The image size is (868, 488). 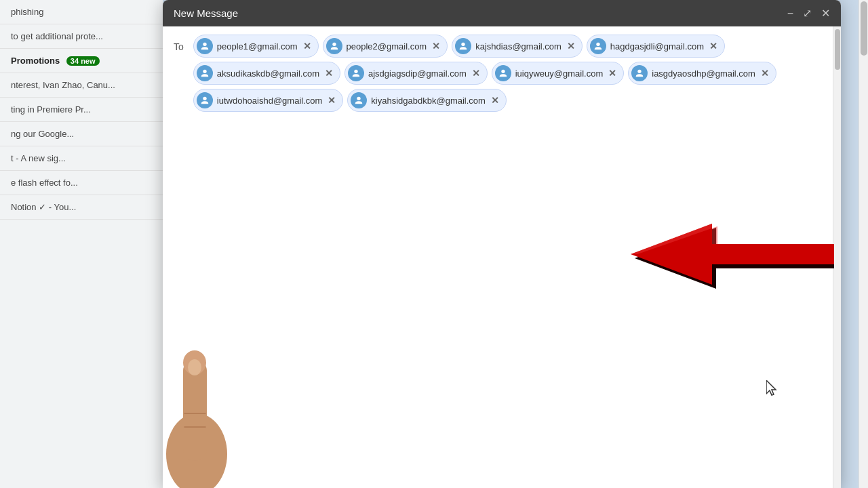 What do you see at coordinates (837, 258) in the screenshot?
I see `compose-scrollbar` at bounding box center [837, 258].